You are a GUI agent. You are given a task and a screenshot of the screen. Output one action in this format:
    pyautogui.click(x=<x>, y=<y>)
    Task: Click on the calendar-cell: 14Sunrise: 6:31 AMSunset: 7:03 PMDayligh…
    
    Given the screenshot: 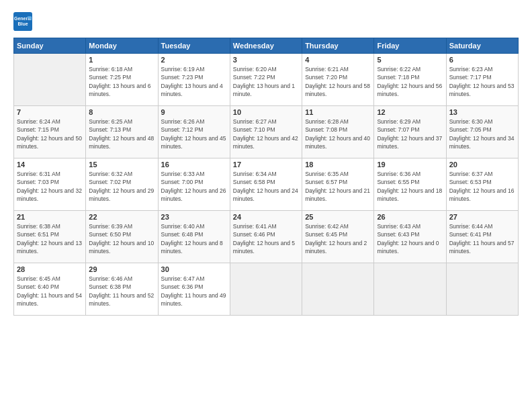 What is the action you would take?
    pyautogui.click(x=50, y=185)
    